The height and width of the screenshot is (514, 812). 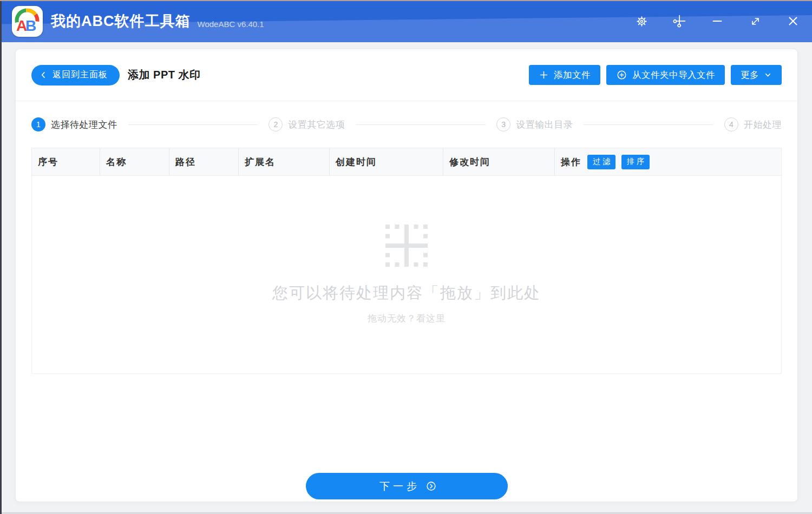 What do you see at coordinates (753, 124) in the screenshot?
I see `step-4-start-process: 4 开始处理` at bounding box center [753, 124].